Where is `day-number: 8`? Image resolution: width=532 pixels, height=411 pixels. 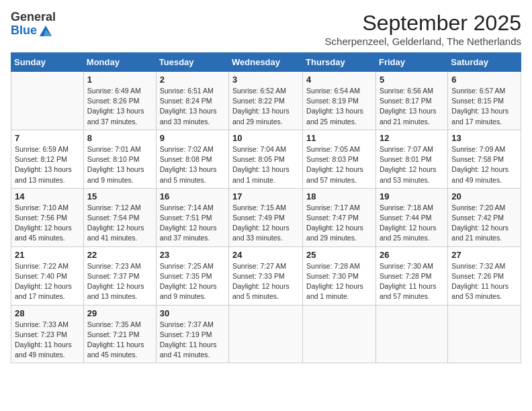 day-number: 8 is located at coordinates (120, 138).